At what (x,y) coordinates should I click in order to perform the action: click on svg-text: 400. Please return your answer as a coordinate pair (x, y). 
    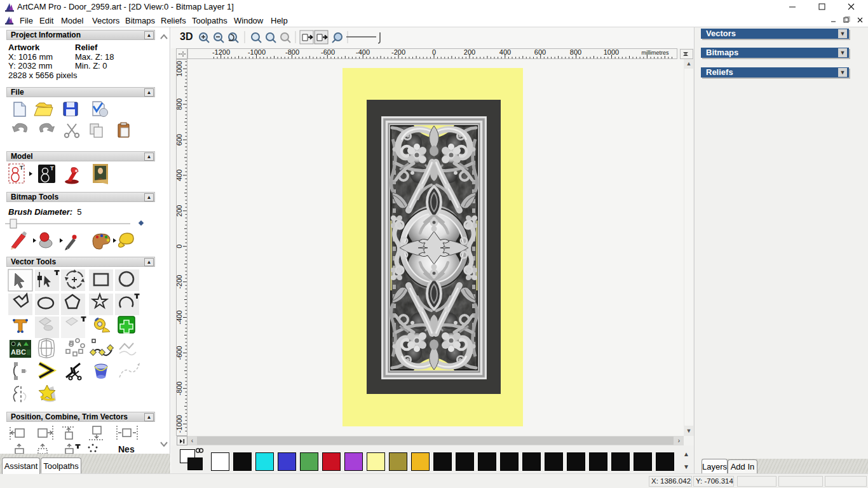
    Looking at the image, I should click on (180, 175).